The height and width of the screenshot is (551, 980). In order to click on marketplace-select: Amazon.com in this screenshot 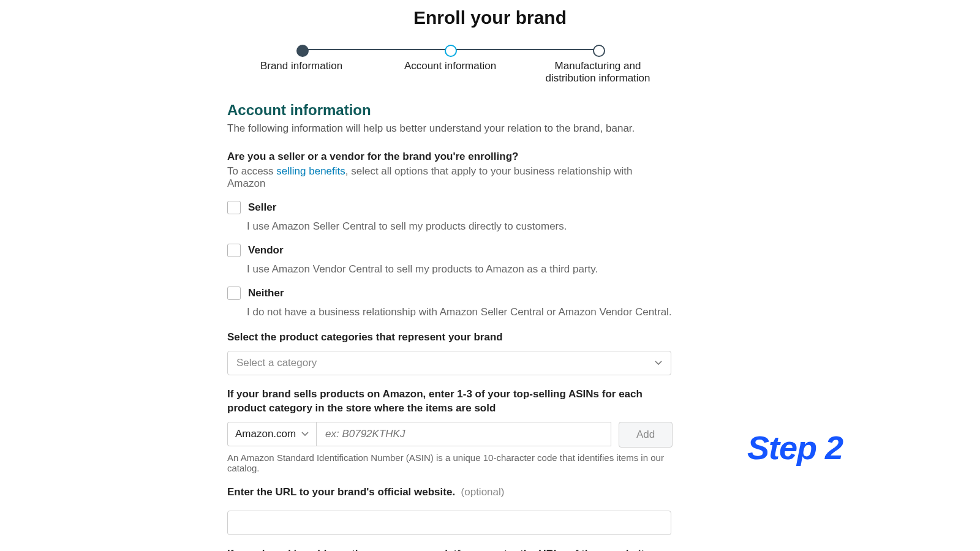, I will do `click(272, 434)`.